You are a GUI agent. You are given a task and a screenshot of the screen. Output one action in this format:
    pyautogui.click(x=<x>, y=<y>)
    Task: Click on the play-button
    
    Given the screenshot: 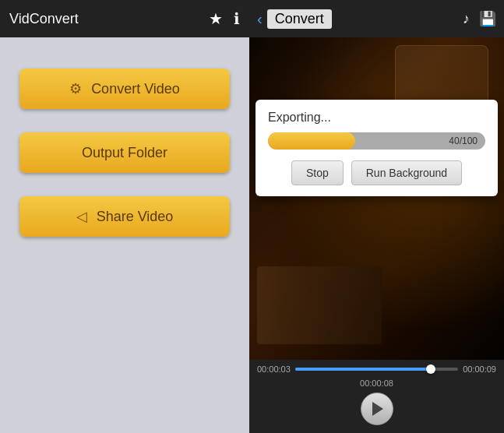 What is the action you would take?
    pyautogui.click(x=377, y=409)
    